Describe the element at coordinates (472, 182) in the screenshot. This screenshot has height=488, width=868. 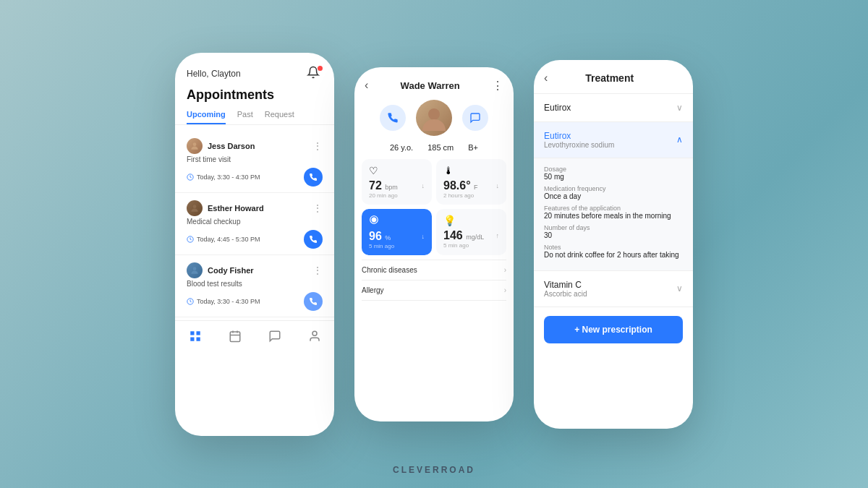
I see `vital-temperature: 🌡 98.6° F ↓ 2 hours ago` at that location.